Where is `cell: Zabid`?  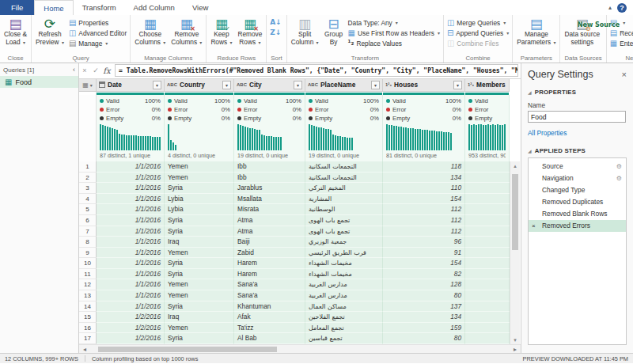 cell: Zabid is located at coordinates (270, 253).